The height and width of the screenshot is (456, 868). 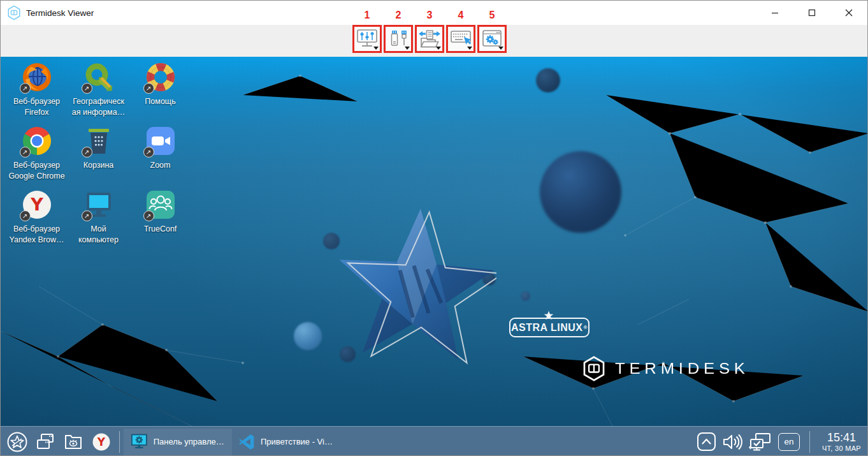 What do you see at coordinates (73, 442) in the screenshot?
I see `folder-eye-icon` at bounding box center [73, 442].